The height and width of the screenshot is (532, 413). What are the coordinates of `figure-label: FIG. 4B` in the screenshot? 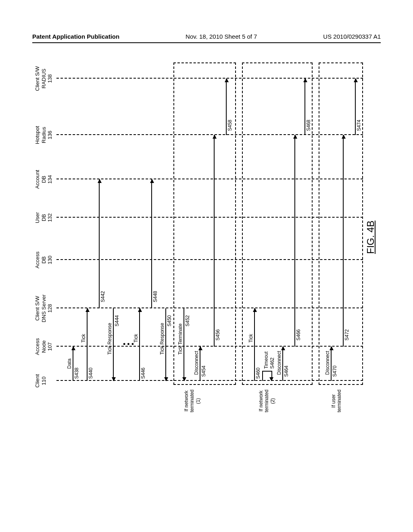 It's located at (371, 237).